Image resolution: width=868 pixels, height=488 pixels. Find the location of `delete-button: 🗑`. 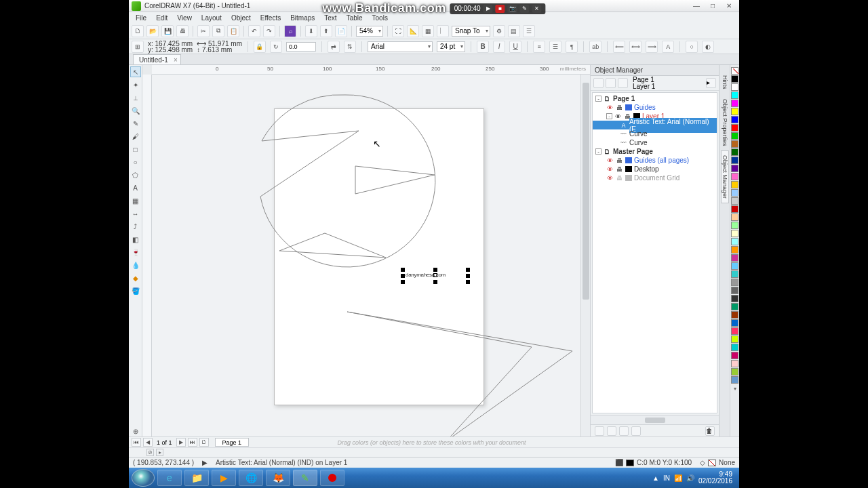

delete-button: 🗑 is located at coordinates (710, 431).